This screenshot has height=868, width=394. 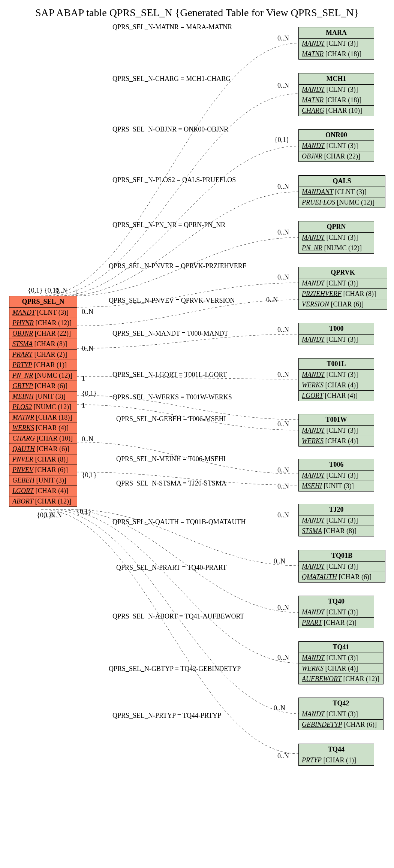 I want to click on entity-t001w: T001WMANDT [CLNT (3)]WERKS [CHAR (4)], so click(x=336, y=430).